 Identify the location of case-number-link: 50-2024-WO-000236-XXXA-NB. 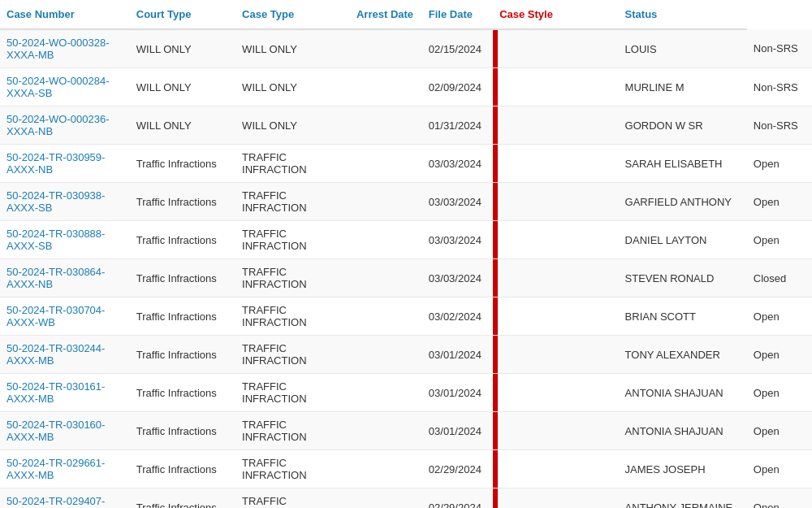
(58, 125).